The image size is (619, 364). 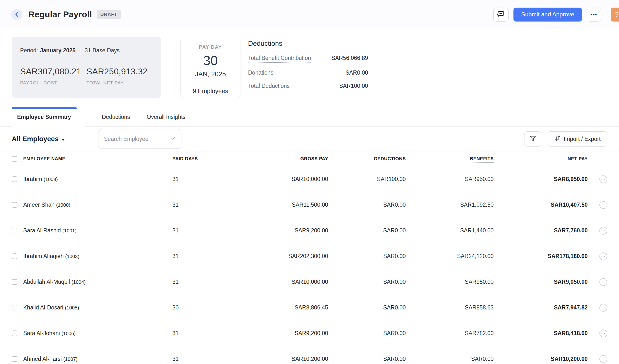 I want to click on filter-button, so click(x=533, y=139).